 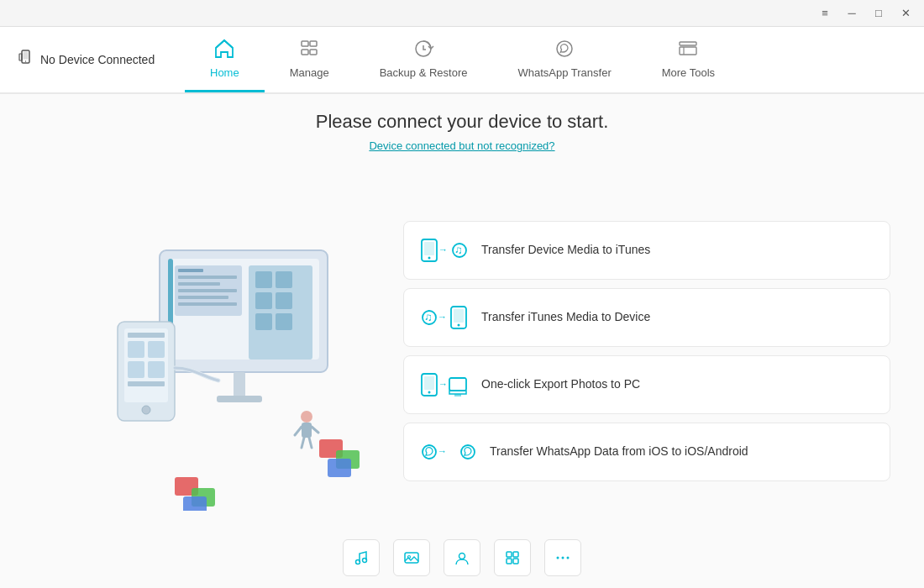 What do you see at coordinates (462, 556) in the screenshot?
I see `bottom-toolbar` at bounding box center [462, 556].